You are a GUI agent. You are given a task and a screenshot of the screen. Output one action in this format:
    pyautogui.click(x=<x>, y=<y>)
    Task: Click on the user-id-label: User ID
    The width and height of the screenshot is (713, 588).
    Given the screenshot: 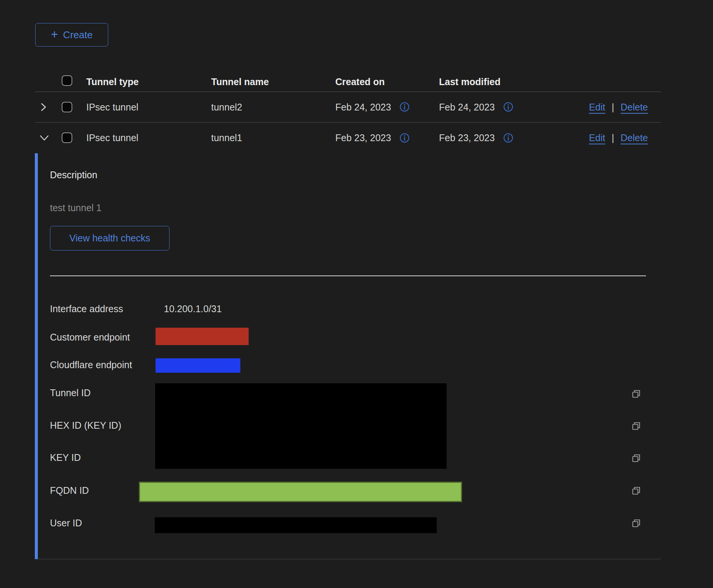 What is the action you would take?
    pyautogui.click(x=66, y=523)
    